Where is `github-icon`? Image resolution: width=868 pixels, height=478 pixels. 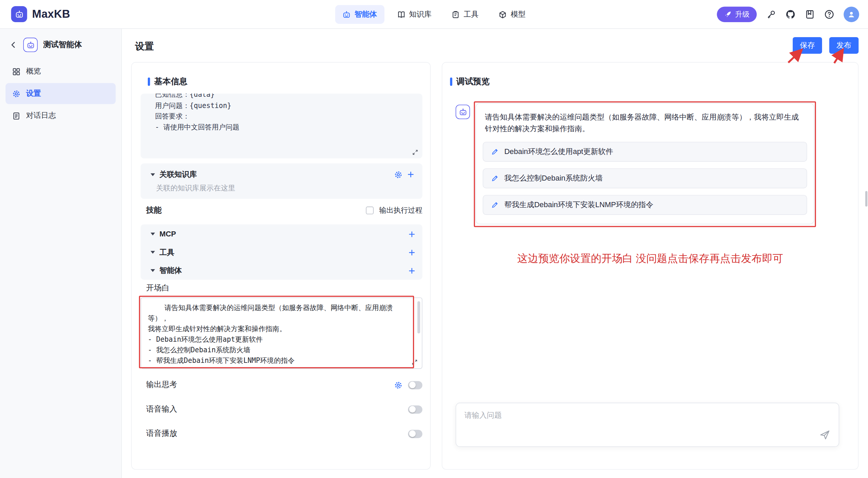
github-icon is located at coordinates (791, 14).